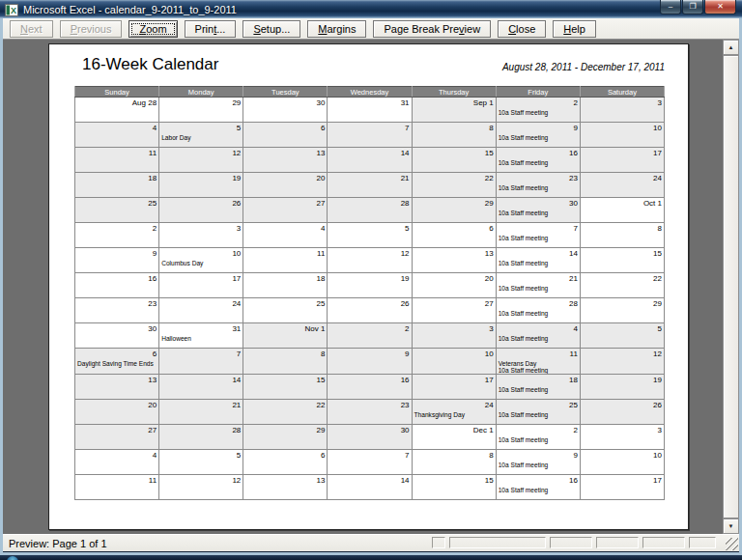  What do you see at coordinates (622, 203) in the screenshot?
I see `day-number: Oct 1` at bounding box center [622, 203].